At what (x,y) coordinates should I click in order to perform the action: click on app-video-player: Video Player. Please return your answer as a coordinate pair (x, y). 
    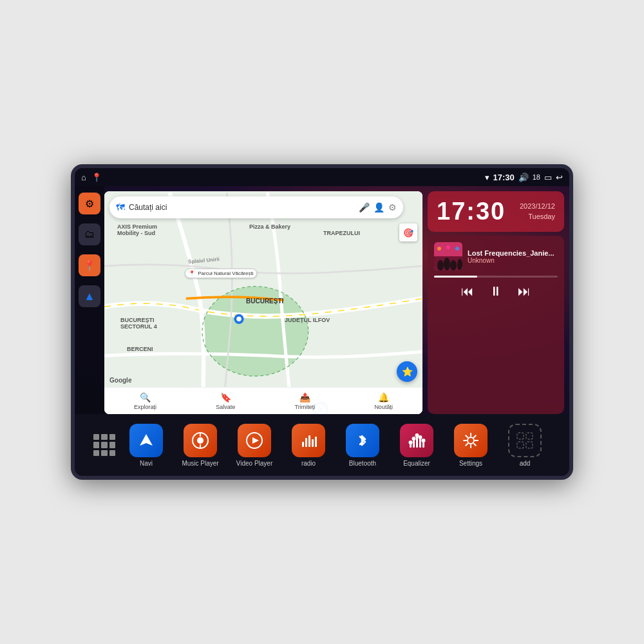
    Looking at the image, I should click on (254, 446).